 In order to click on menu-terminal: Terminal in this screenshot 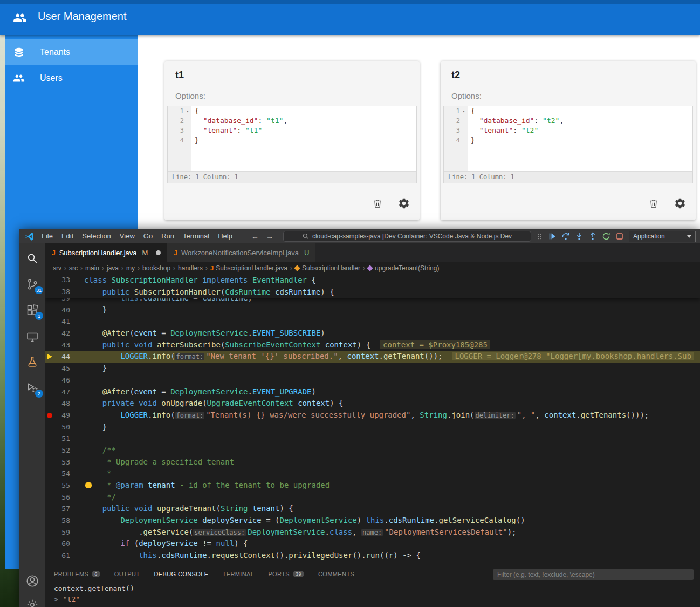, I will do `click(196, 236)`.